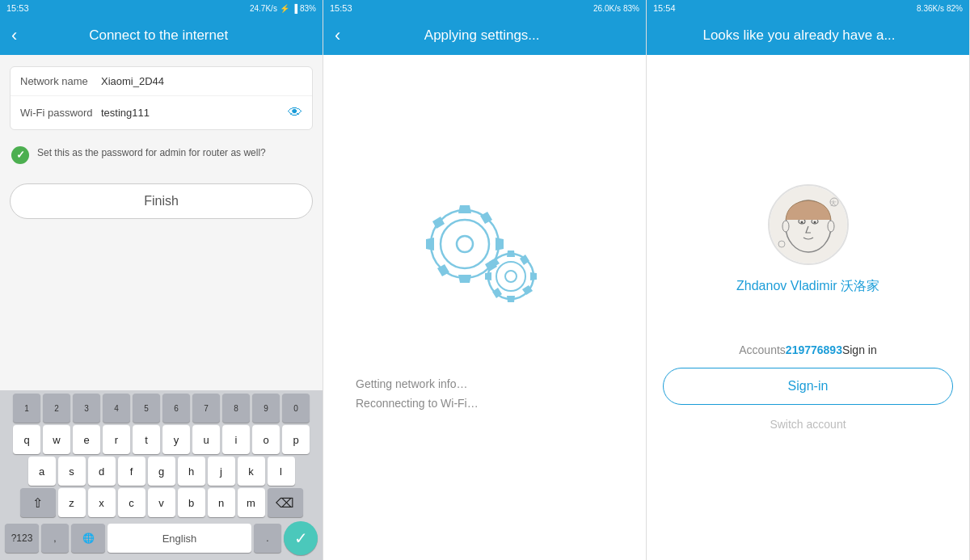  What do you see at coordinates (146, 408) in the screenshot?
I see `kb-hint-5: 5` at bounding box center [146, 408].